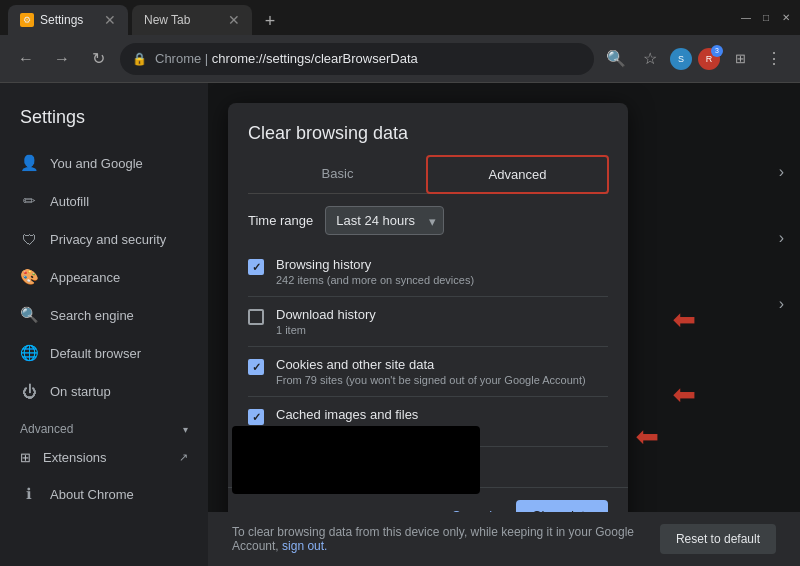 The width and height of the screenshot is (800, 566). What do you see at coordinates (428, 220) in the screenshot?
I see `time-range-row: Time range Last hour Last 24 hours Last …` at bounding box center [428, 220].